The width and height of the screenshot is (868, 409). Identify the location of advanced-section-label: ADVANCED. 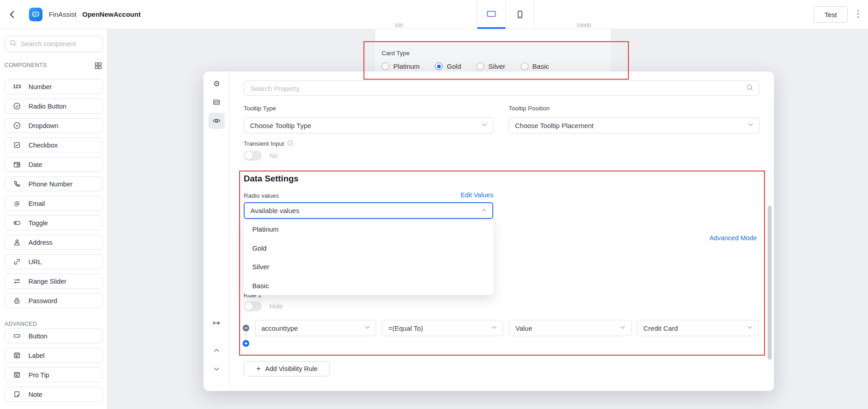
(21, 324).